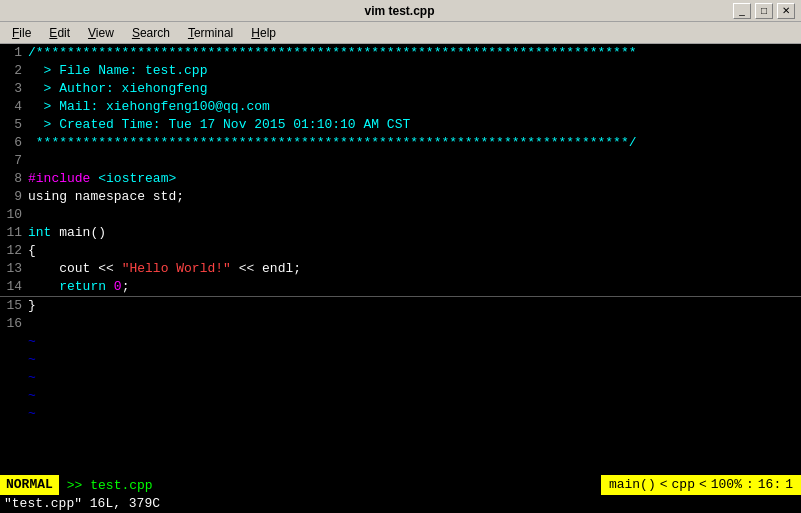 The height and width of the screenshot is (513, 801). What do you see at coordinates (789, 485) in the screenshot?
I see `status-col: 1` at bounding box center [789, 485].